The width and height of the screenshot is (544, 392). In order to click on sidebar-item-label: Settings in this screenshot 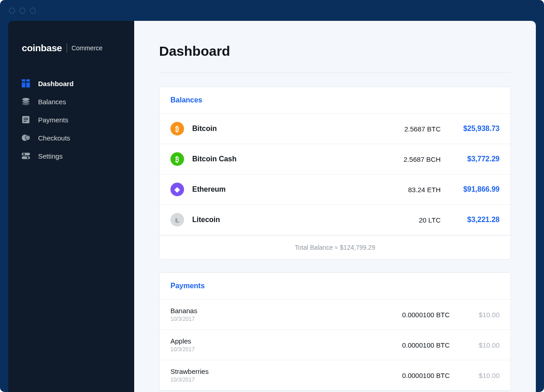, I will do `click(50, 156)`.